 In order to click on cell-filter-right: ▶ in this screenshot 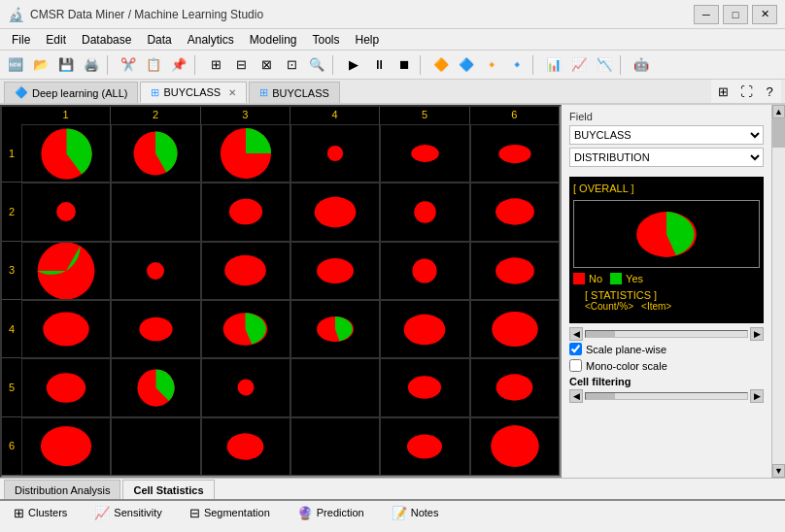, I will do `click(757, 396)`.